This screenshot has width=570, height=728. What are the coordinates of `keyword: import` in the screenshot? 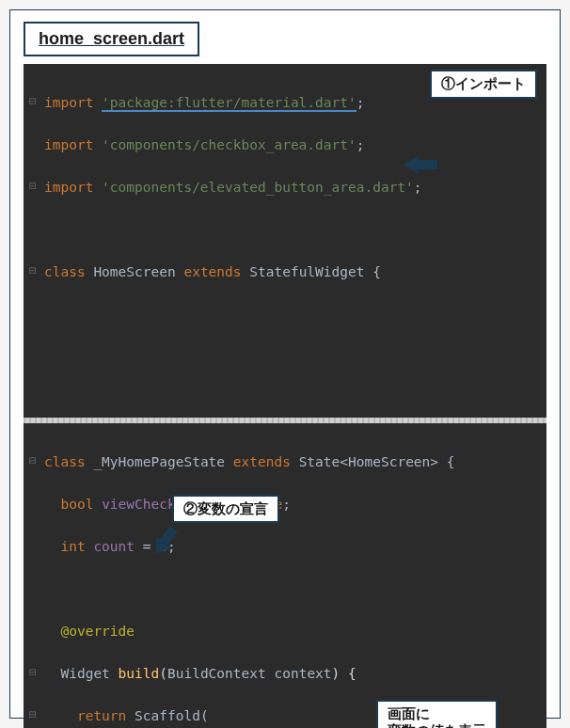 It's located at (73, 103).